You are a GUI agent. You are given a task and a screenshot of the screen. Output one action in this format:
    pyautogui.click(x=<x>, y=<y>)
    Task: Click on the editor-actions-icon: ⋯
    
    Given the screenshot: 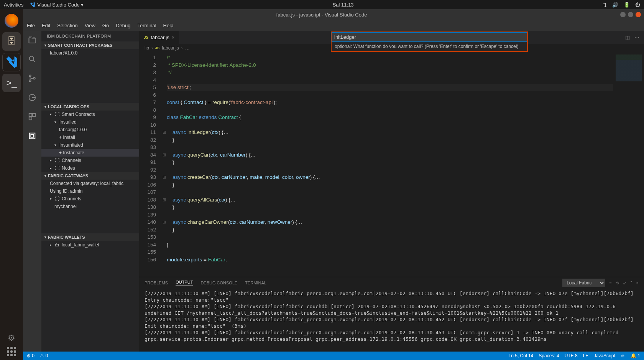 What is the action you would take?
    pyautogui.click(x=637, y=38)
    